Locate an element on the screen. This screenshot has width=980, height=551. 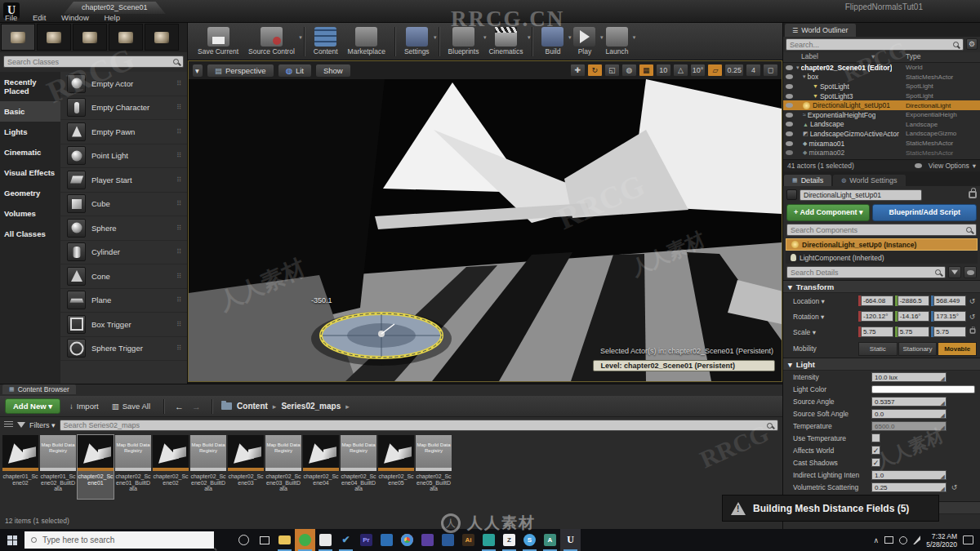
category-visual-effects: Visual Effects is located at coordinates (30, 173).